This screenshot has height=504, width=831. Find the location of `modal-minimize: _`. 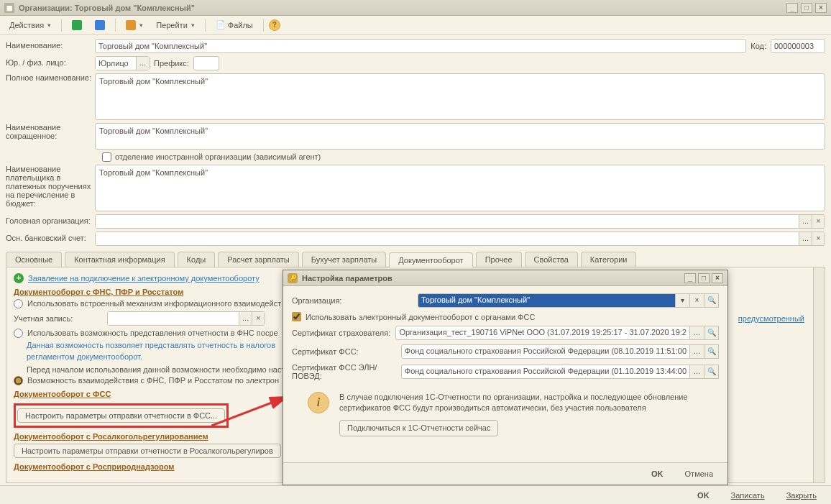

modal-minimize: _ is located at coordinates (690, 278).